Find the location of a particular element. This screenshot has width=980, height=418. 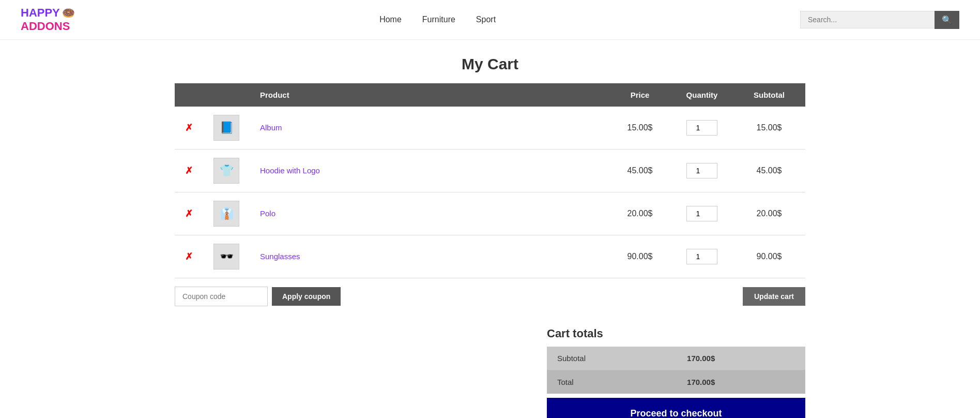

product-image: 📘 is located at coordinates (226, 128).